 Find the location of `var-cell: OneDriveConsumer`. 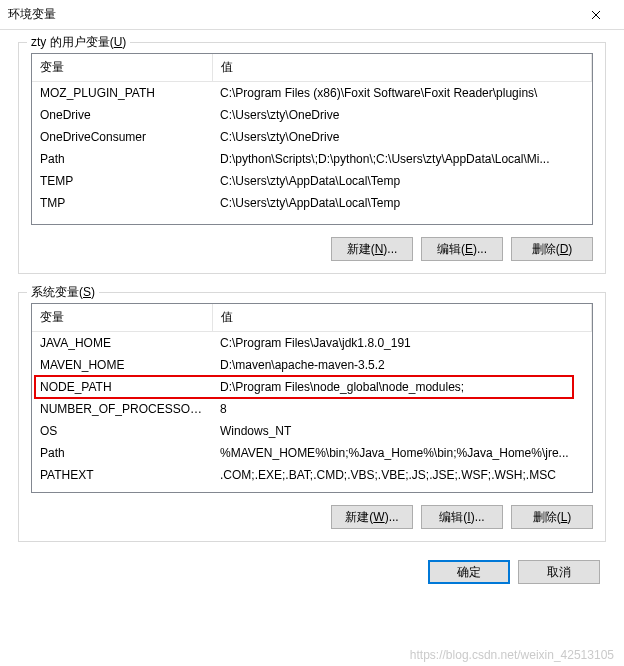

var-cell: OneDriveConsumer is located at coordinates (122, 137).